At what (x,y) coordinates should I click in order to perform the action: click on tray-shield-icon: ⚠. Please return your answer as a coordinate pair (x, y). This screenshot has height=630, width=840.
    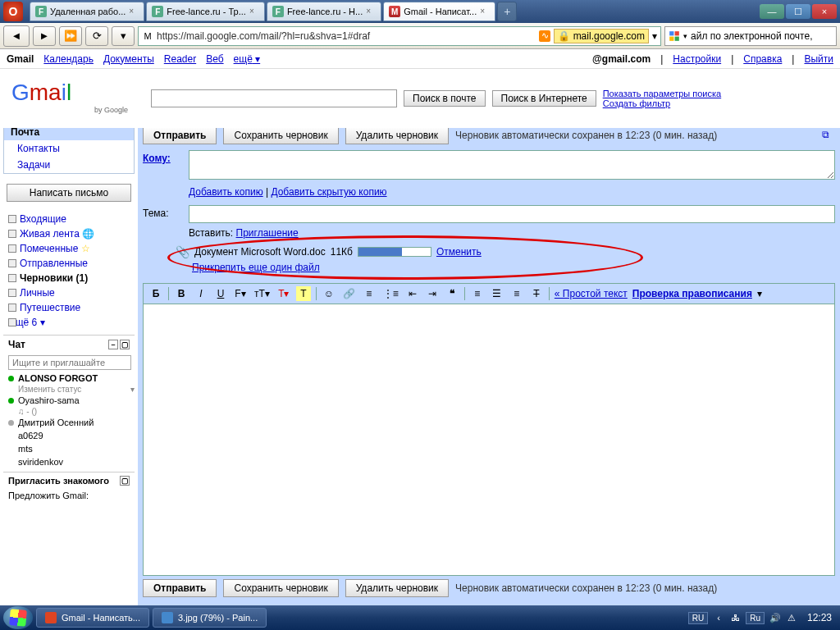
    Looking at the image, I should click on (792, 618).